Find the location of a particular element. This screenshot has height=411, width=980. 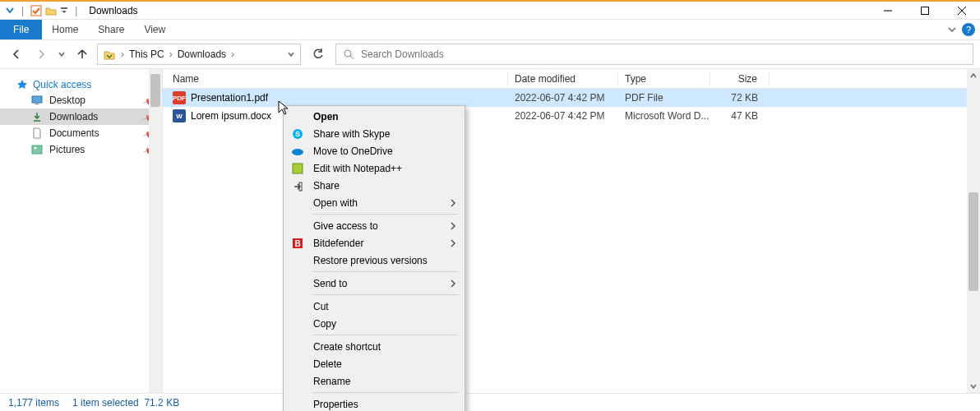

menu-item: Open with is located at coordinates (374, 202).